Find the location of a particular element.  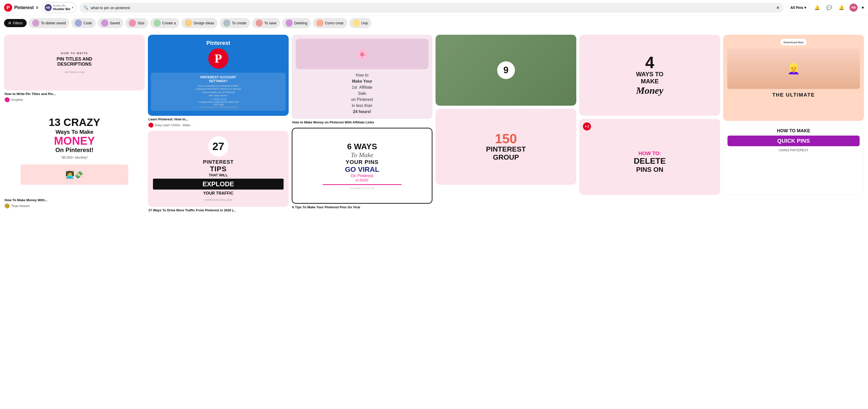

pin-title: How to Make Money on Pinterest With Affi… is located at coordinates (362, 123).